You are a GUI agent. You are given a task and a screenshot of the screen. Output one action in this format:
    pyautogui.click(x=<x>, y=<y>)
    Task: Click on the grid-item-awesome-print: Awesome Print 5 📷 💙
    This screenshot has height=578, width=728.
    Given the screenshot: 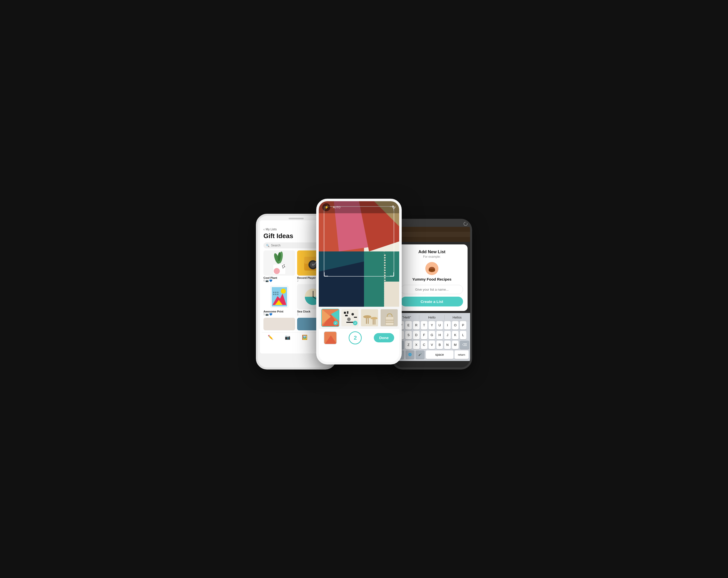 What is the action you would take?
    pyautogui.click(x=279, y=300)
    